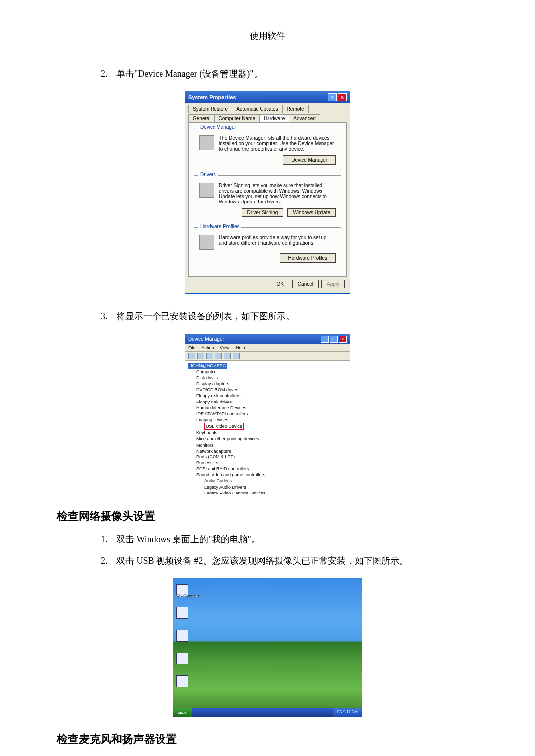 The image size is (535, 756). Describe the element at coordinates (224, 426) in the screenshot. I see `usb-video-device: USB Video Device` at that location.